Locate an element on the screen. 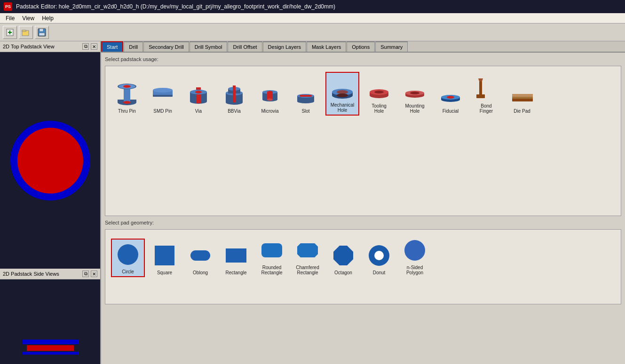 The image size is (625, 364). via-label: Via is located at coordinates (198, 111).